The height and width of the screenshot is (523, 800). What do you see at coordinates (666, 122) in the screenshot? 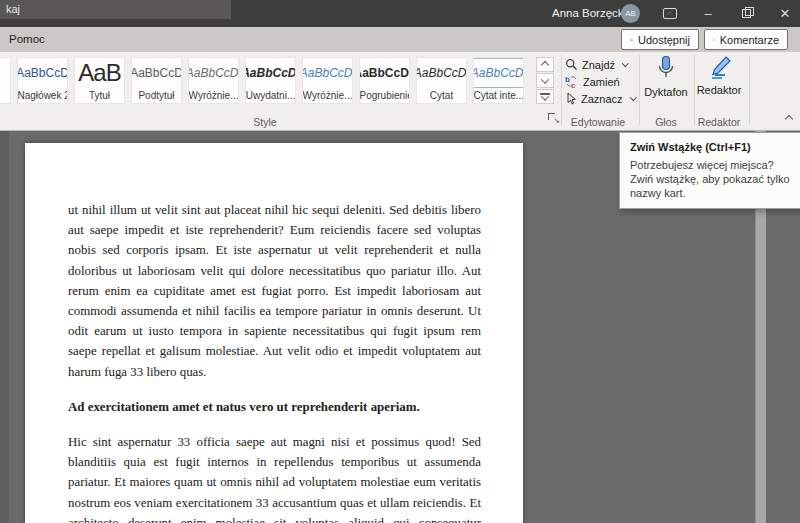
I see `voice-group-label: Głos` at bounding box center [666, 122].